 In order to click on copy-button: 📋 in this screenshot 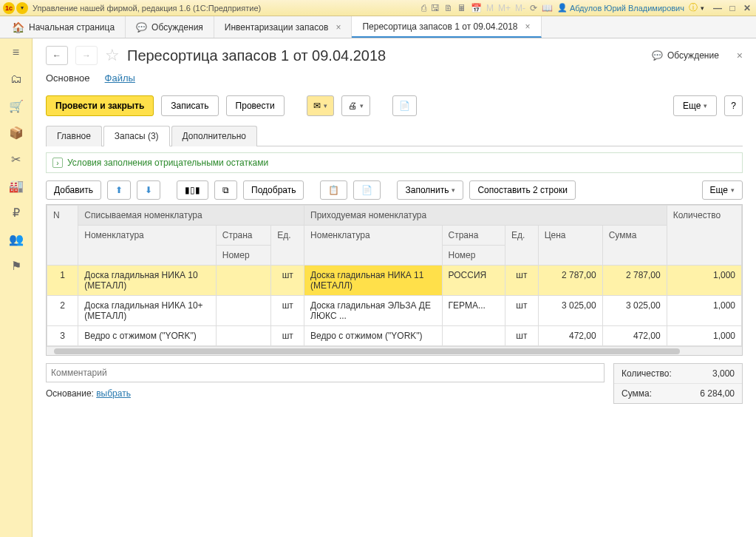, I will do `click(334, 190)`.